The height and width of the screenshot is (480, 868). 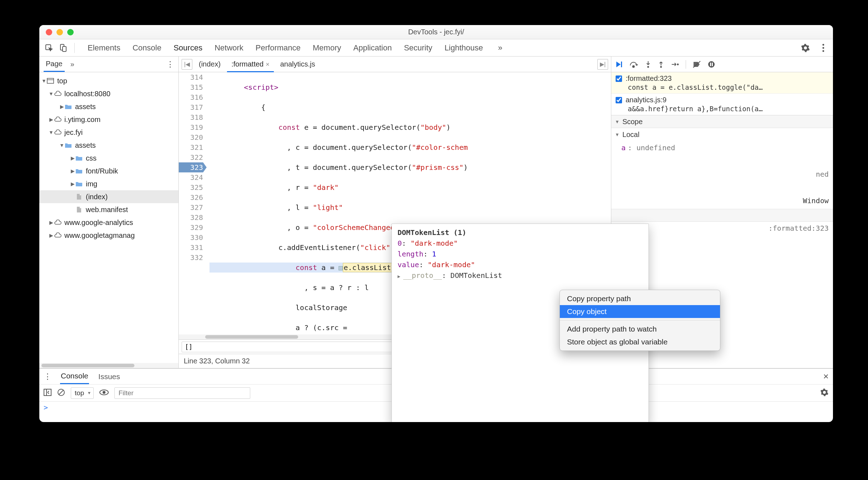 What do you see at coordinates (278, 48) in the screenshot?
I see `tab-performance: Performance` at bounding box center [278, 48].